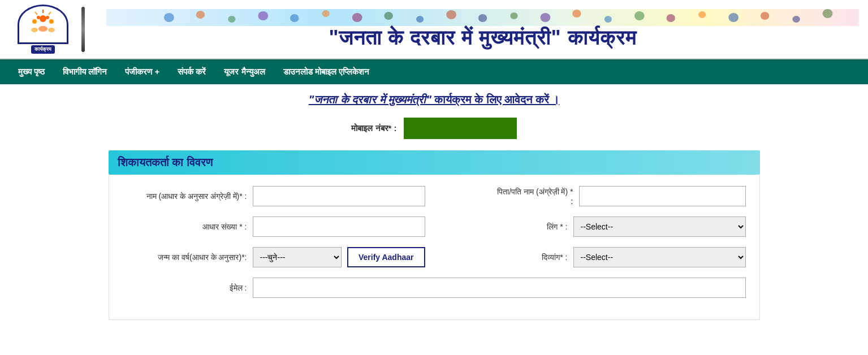 This screenshot has width=868, height=355. What do you see at coordinates (297, 257) in the screenshot?
I see `birth-year-select: ---चुने---` at bounding box center [297, 257].